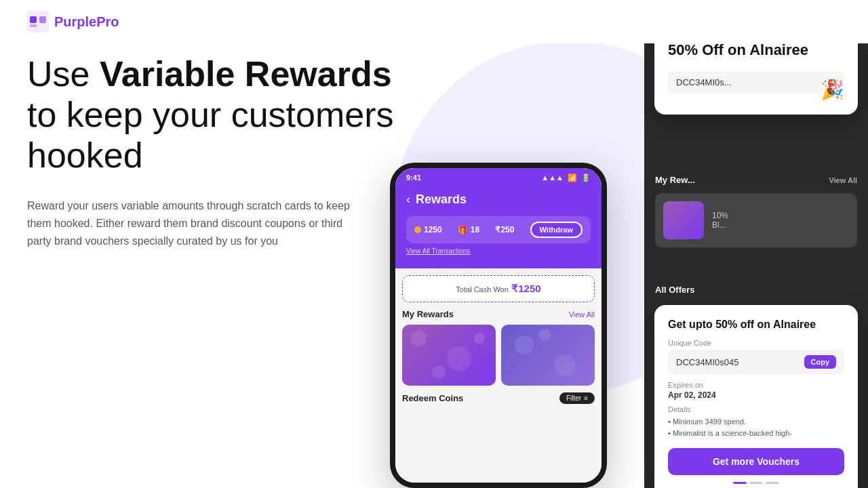  I want to click on reward-card-1-art, so click(449, 355).